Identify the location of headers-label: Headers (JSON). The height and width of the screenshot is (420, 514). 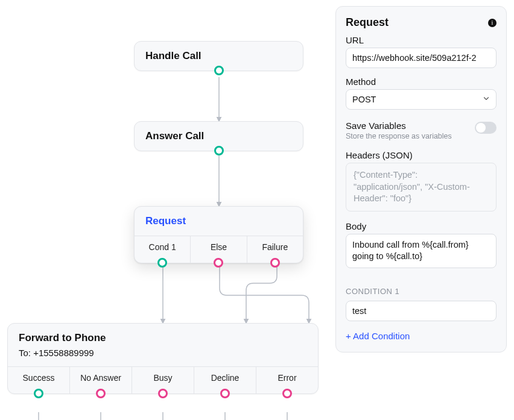
(421, 155).